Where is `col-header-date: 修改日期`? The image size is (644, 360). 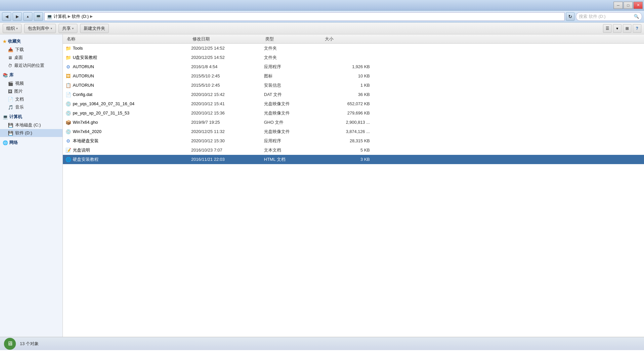
col-header-date: 修改日期 is located at coordinates (228, 39).